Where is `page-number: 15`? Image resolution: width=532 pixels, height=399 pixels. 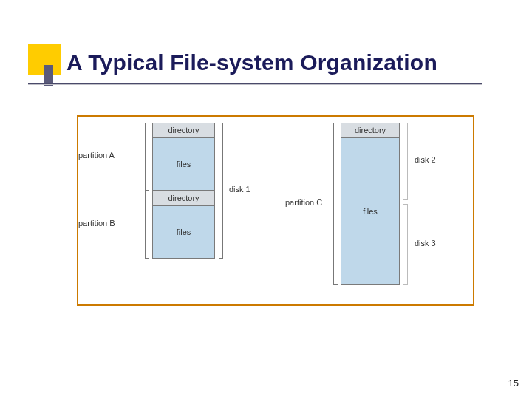
page-number: 15 is located at coordinates (514, 383).